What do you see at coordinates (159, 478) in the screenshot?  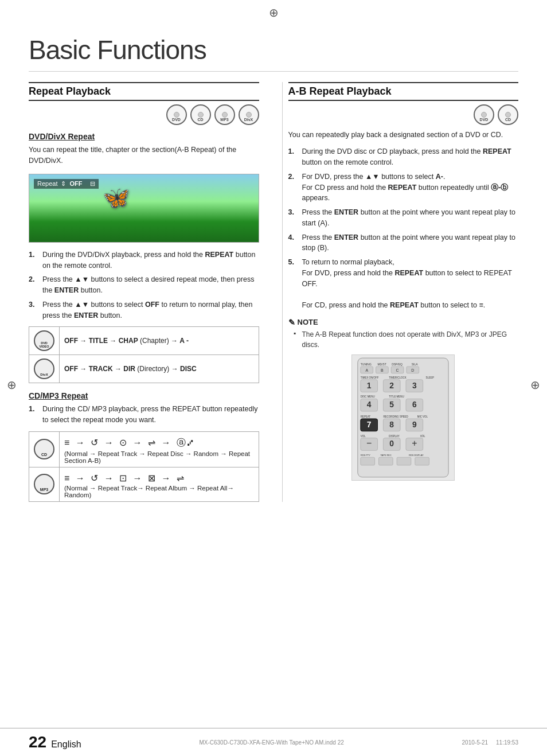 I see `mp3-symbol-row: ≡ → ↺ → ⊡ → ⊠ → ⇌` at bounding box center [159, 478].